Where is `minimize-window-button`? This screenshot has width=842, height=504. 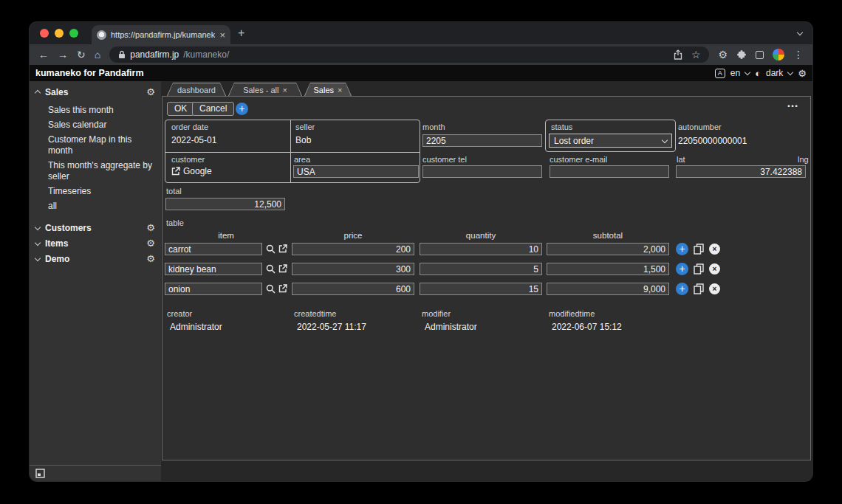
minimize-window-button is located at coordinates (59, 33).